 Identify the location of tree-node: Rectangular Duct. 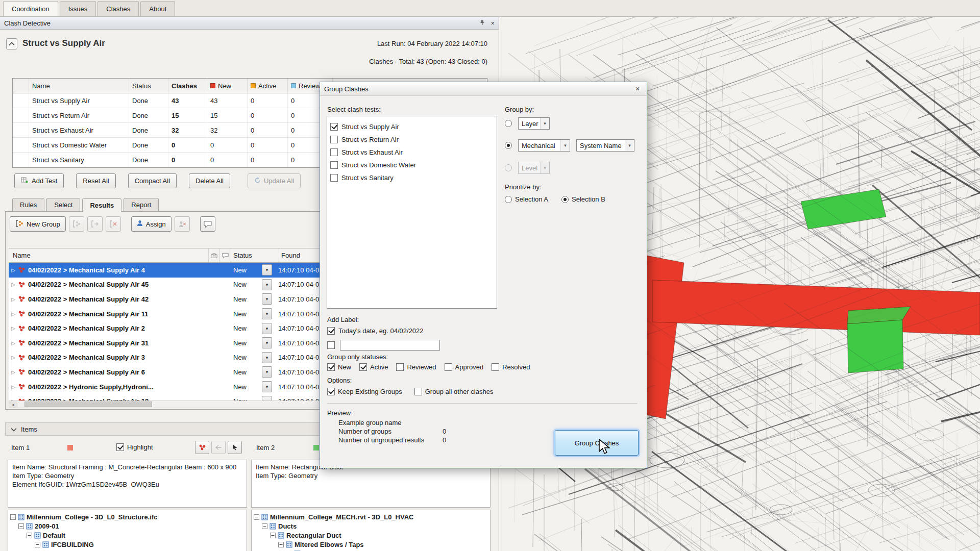
(371, 535).